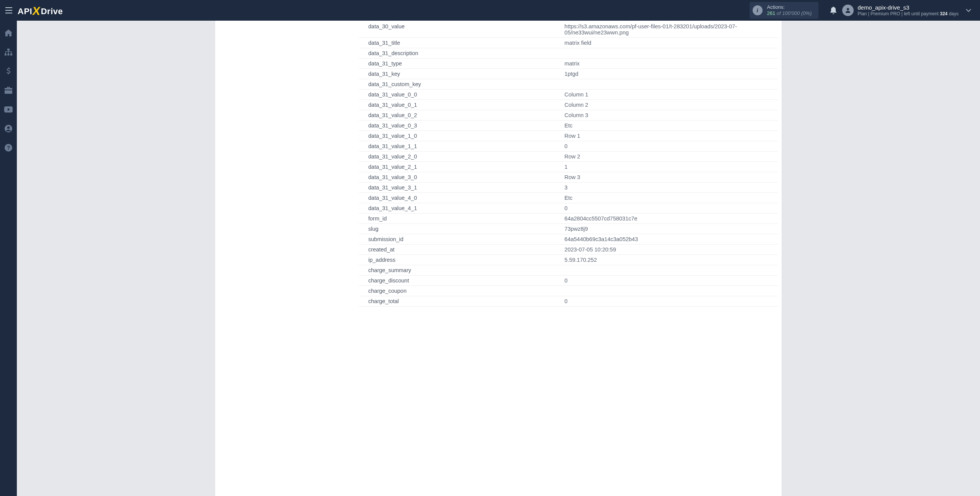  I want to click on row-key: created_at, so click(461, 250).